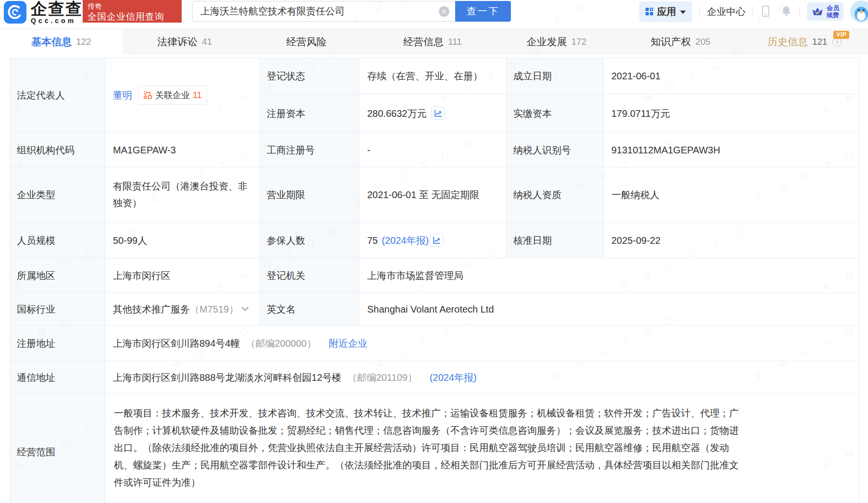  Describe the element at coordinates (57, 9) in the screenshot. I see `brand-name: 企查查` at that location.